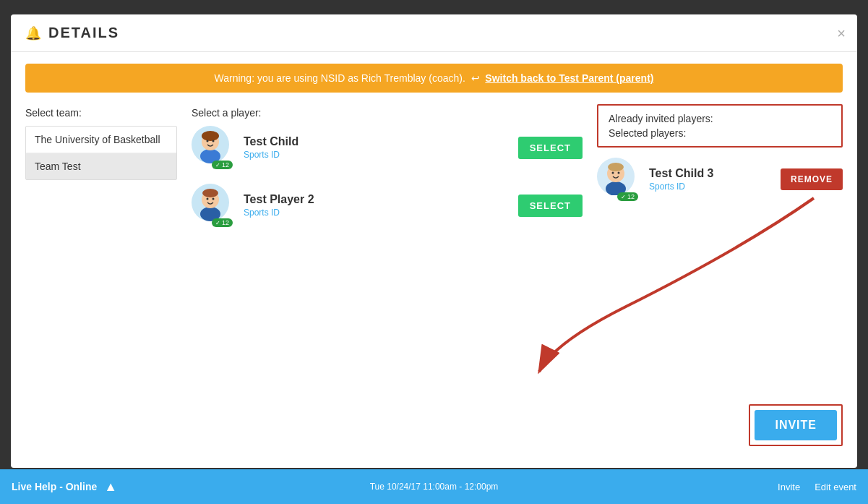 The width and height of the screenshot is (868, 504). What do you see at coordinates (223, 223) in the screenshot?
I see `player-badge-2: ✓ 12` at bounding box center [223, 223].